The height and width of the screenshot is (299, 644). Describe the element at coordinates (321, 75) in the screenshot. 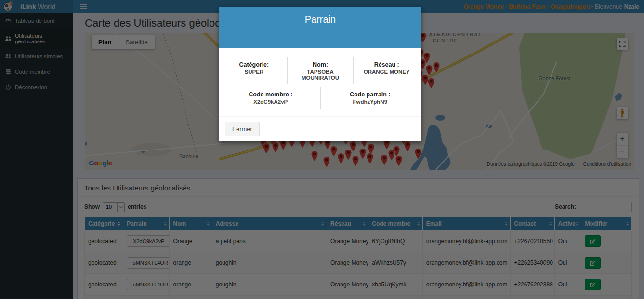

I see `field-value: TAPSOBA MOUNIRATOU` at that location.